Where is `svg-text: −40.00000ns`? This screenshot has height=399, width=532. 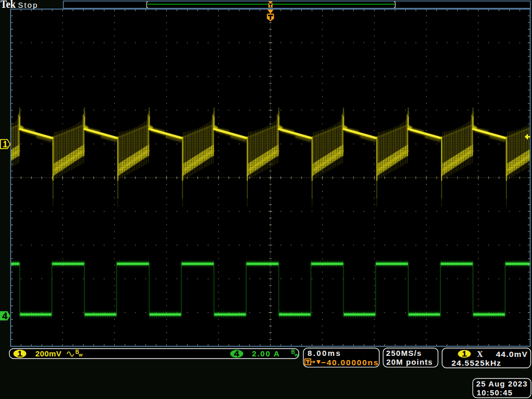
svg-text: −40.00000ns is located at coordinates (350, 363).